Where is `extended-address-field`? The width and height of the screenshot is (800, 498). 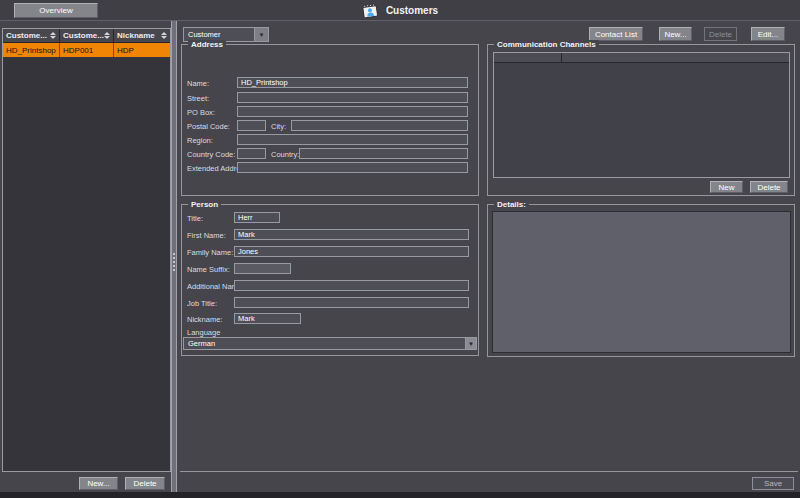
extended-address-field is located at coordinates (352, 168).